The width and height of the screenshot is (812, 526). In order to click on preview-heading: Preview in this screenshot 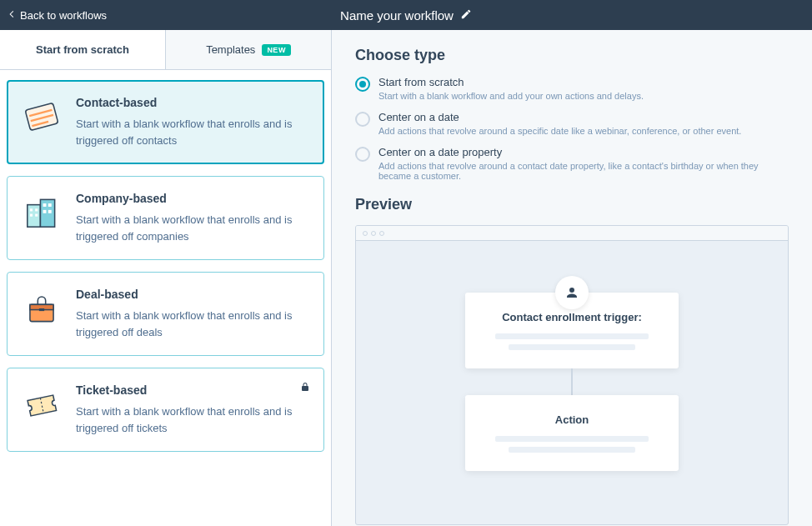, I will do `click(572, 205)`.